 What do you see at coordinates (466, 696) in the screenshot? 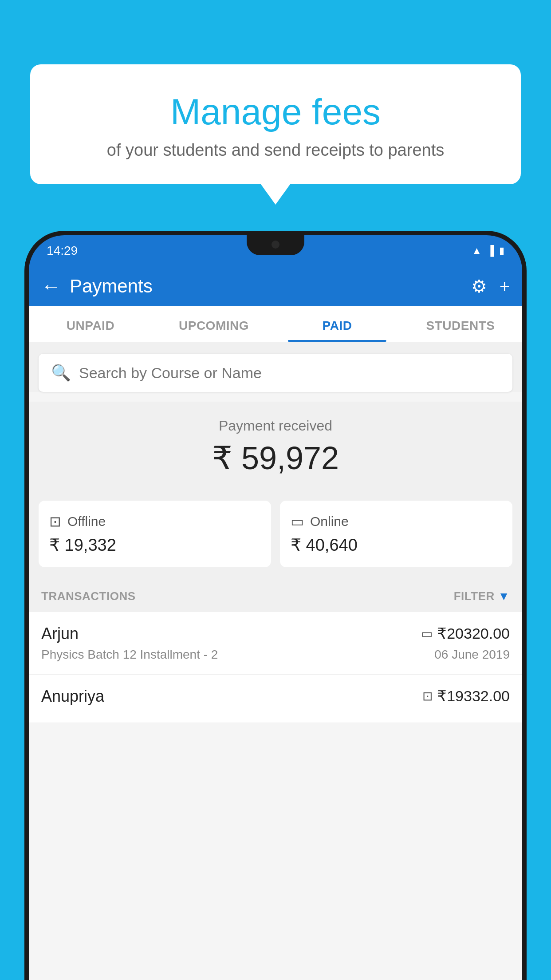
I see `transaction-amount-row-2: ⊡ ₹19332.00` at bounding box center [466, 696].